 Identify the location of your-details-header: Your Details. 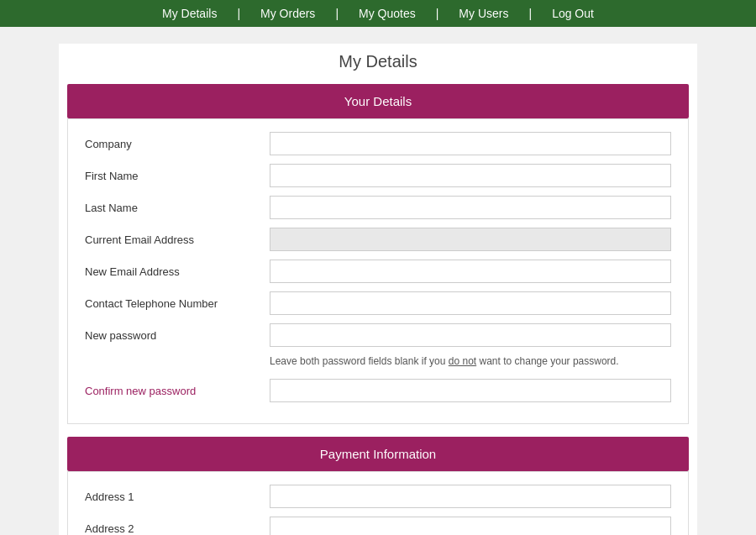
(378, 101).